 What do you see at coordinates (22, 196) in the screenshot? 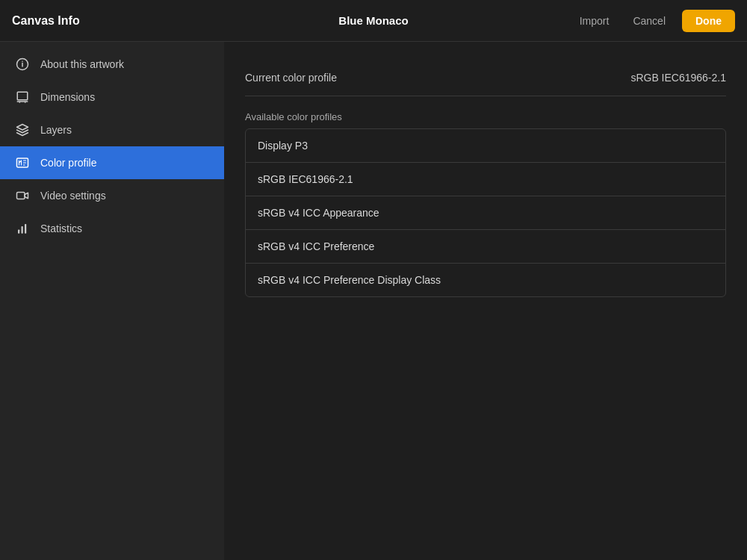
I see `video-icon` at bounding box center [22, 196].